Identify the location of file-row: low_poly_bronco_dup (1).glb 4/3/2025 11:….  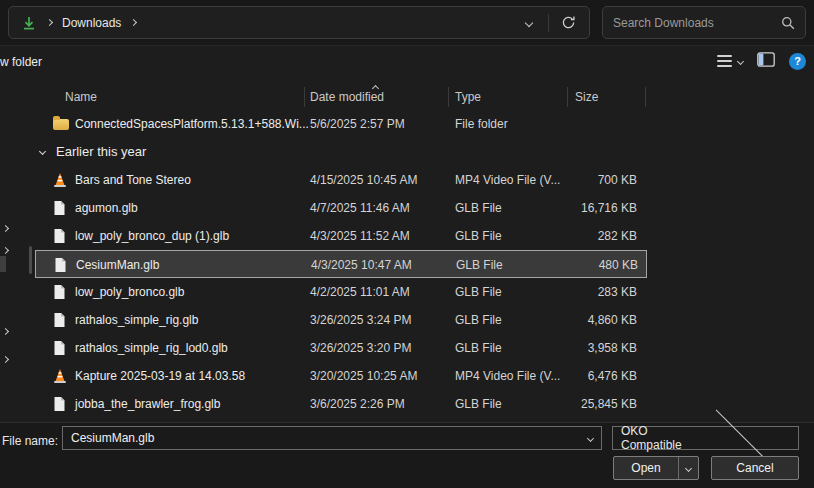
(341, 236).